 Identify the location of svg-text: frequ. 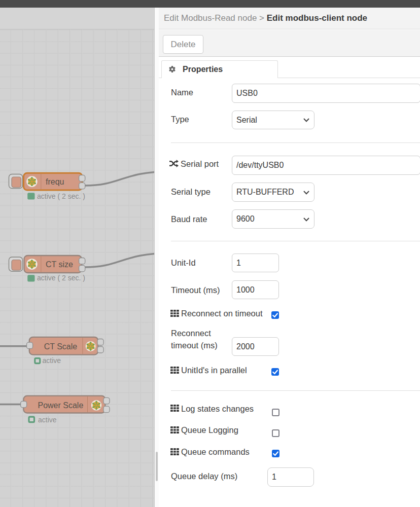
(55, 182).